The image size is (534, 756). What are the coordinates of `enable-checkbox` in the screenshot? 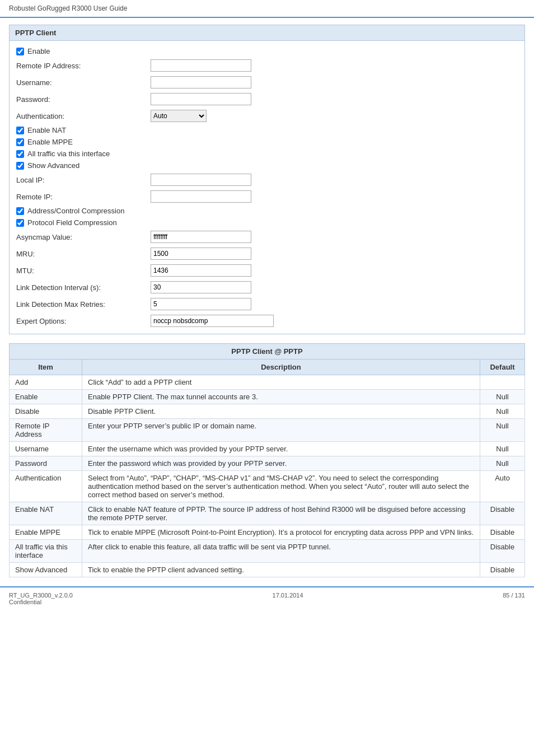 It's located at (20, 52).